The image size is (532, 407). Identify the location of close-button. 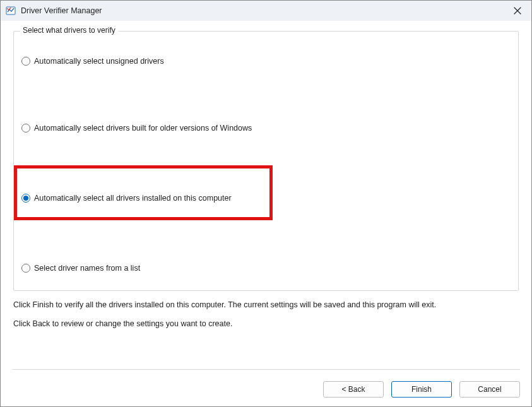
(517, 11).